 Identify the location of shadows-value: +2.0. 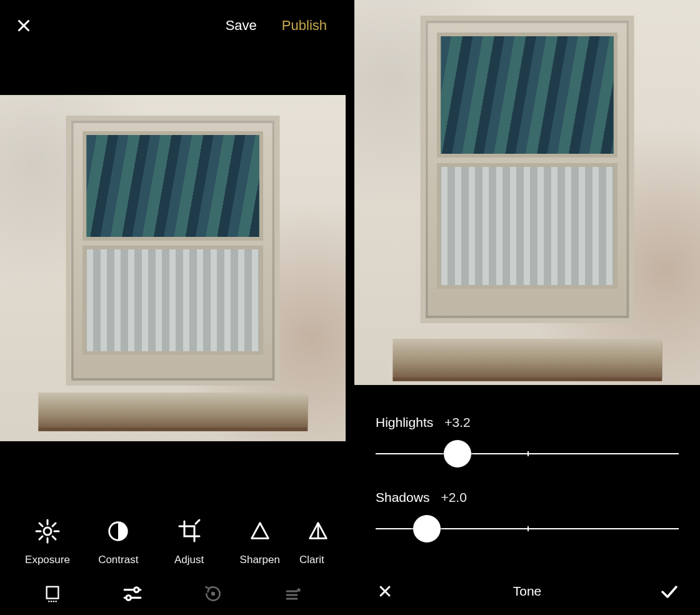
(454, 498).